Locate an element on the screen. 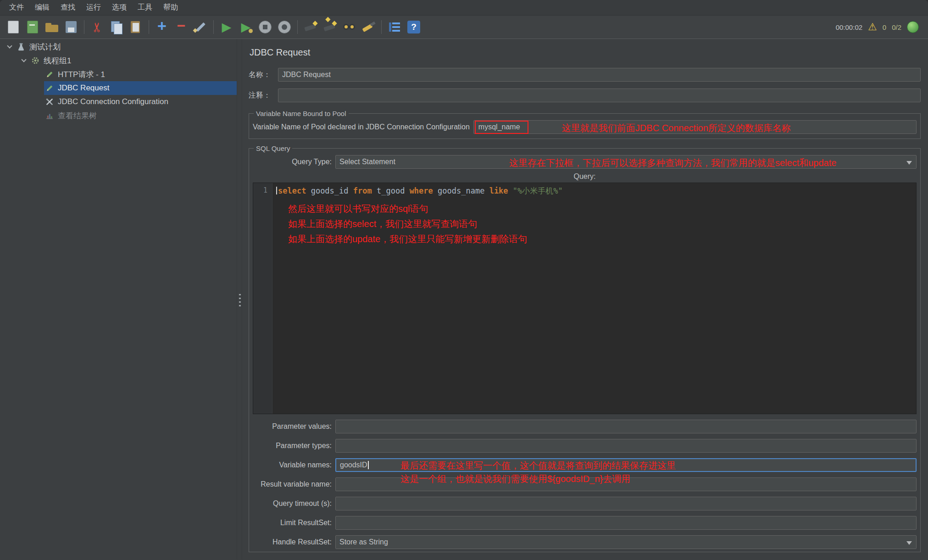  paste-button is located at coordinates (136, 27).